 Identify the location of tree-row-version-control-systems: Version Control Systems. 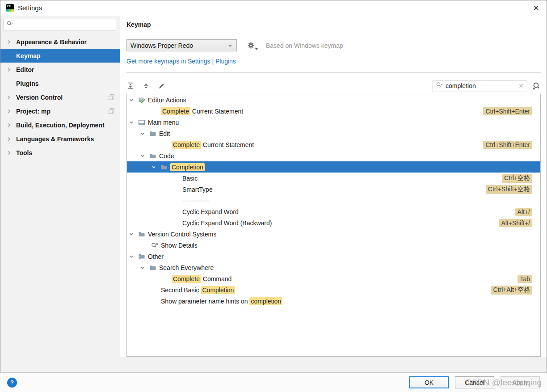
(333, 234).